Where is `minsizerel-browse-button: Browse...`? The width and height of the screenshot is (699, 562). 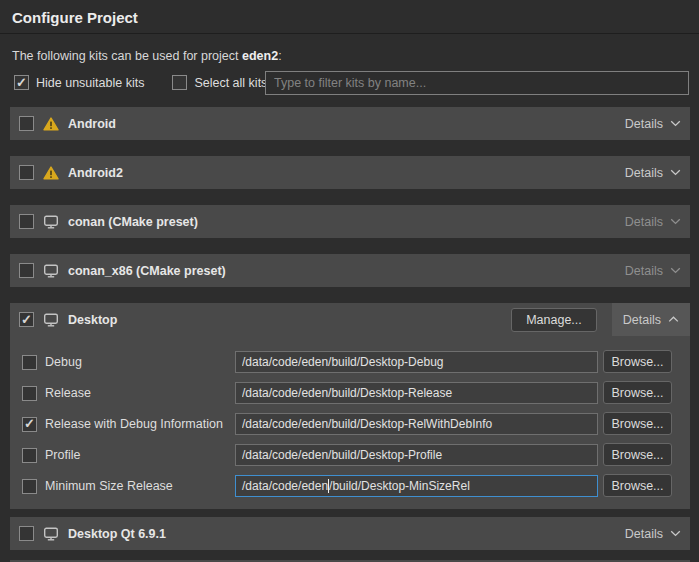 minsizerel-browse-button: Browse... is located at coordinates (638, 486).